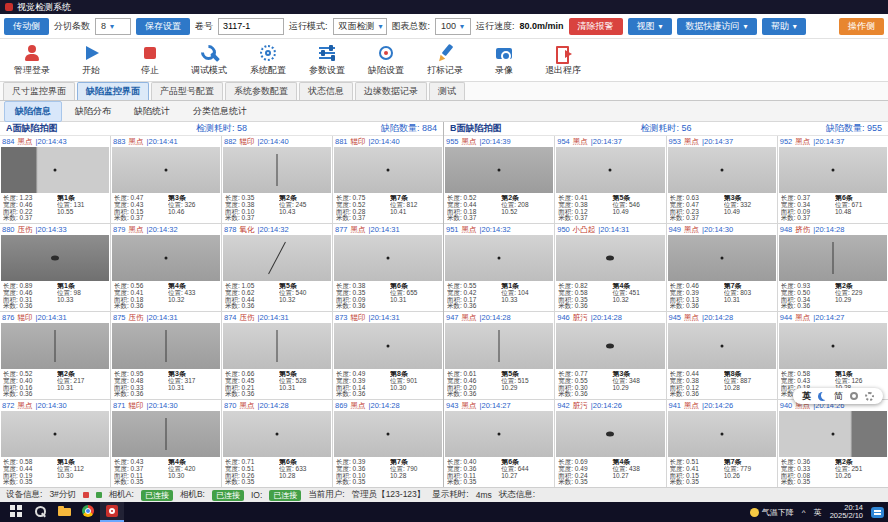 The width and height of the screenshot is (888, 522). Describe the element at coordinates (251, 26) in the screenshot. I see `roll-number-input` at that location.